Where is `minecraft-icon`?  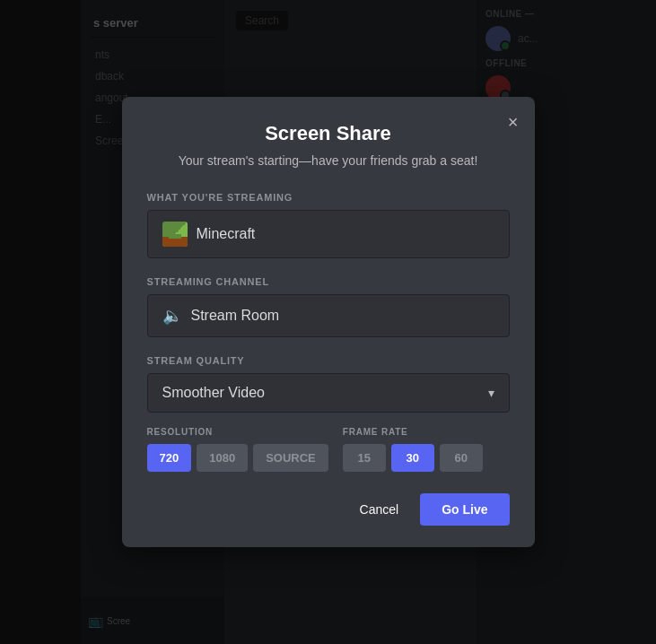
minecraft-icon is located at coordinates (175, 234).